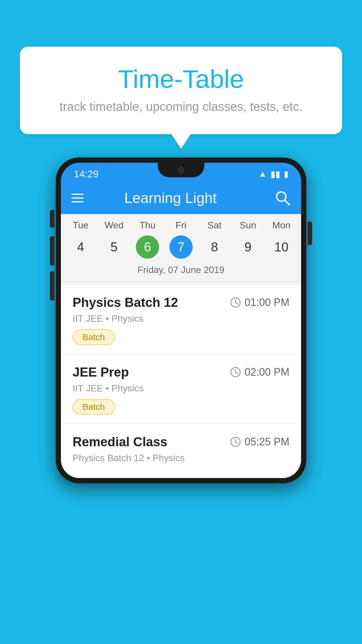 Image resolution: width=362 pixels, height=644 pixels. What do you see at coordinates (181, 372) in the screenshot?
I see `item-header: JEE Prep 02:00 PM` at bounding box center [181, 372].